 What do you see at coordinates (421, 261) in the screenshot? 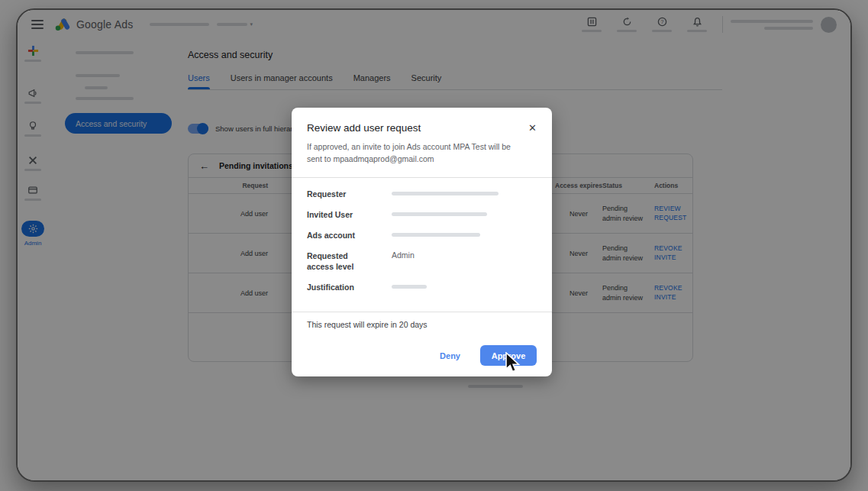
I see `field-access-level: Requested access level Admin` at bounding box center [421, 261].